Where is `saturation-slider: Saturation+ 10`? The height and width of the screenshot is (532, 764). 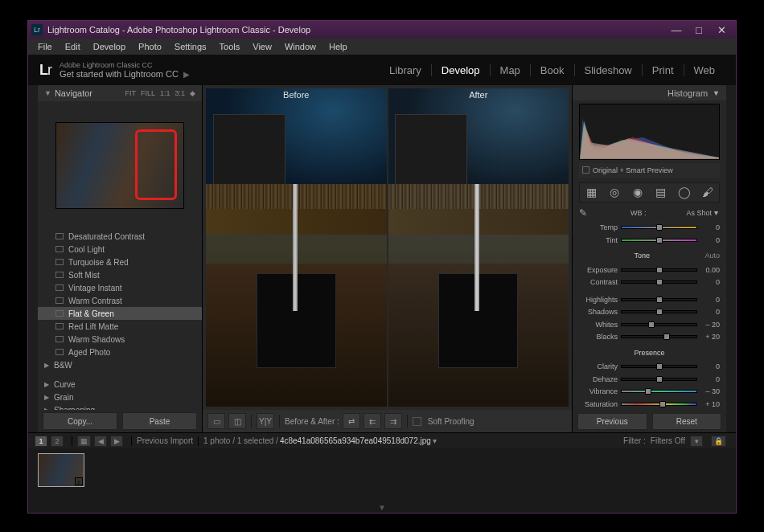
saturation-slider: Saturation+ 10 is located at coordinates (650, 404).